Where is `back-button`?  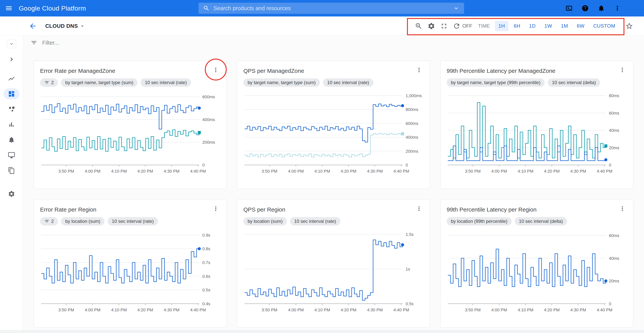 back-button is located at coordinates (33, 26).